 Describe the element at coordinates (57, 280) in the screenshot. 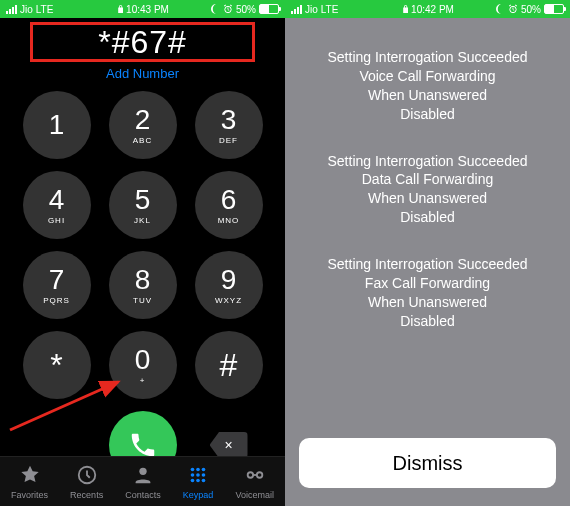

I see `key-digit: 7` at that location.